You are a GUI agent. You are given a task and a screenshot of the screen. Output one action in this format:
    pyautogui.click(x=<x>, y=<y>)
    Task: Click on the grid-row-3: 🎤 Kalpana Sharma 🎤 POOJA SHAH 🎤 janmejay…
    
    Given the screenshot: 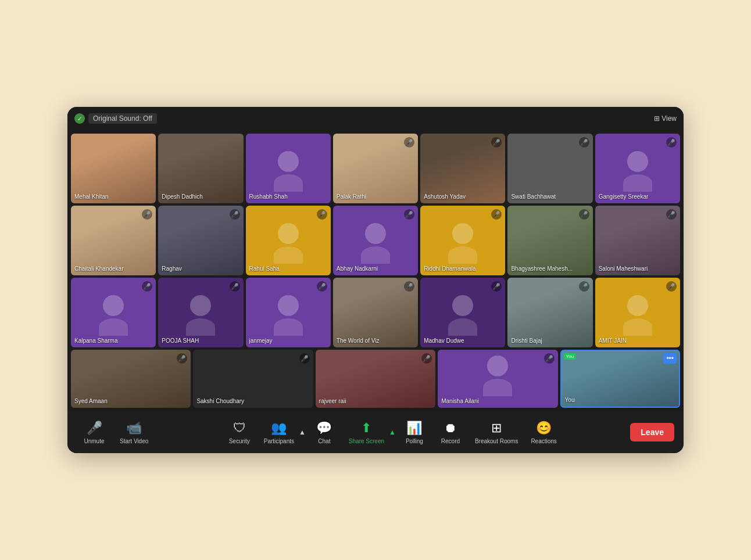 What is the action you would take?
    pyautogui.click(x=376, y=313)
    